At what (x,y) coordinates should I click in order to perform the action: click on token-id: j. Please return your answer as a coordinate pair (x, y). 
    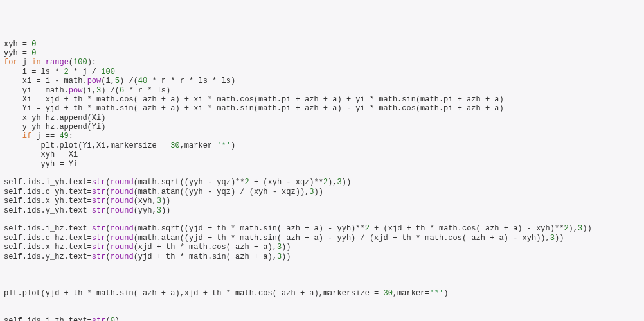
    Looking at the image, I should click on (27, 62).